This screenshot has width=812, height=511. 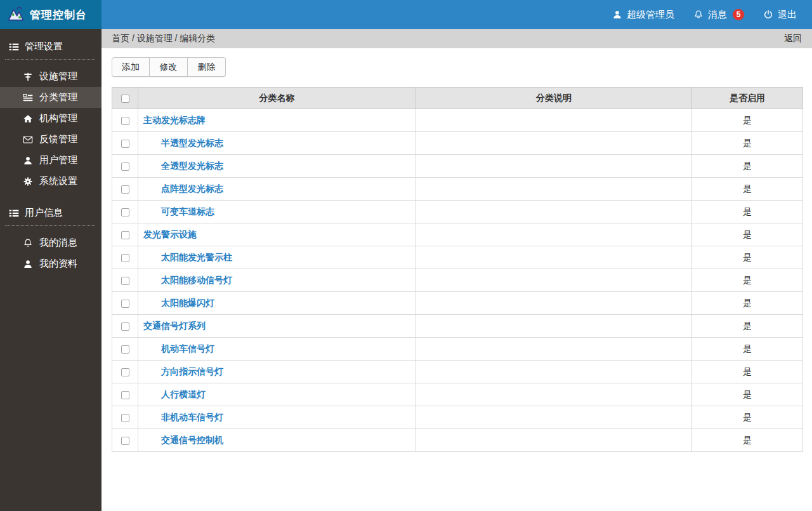 What do you see at coordinates (131, 67) in the screenshot?
I see `add-button: 添加` at bounding box center [131, 67].